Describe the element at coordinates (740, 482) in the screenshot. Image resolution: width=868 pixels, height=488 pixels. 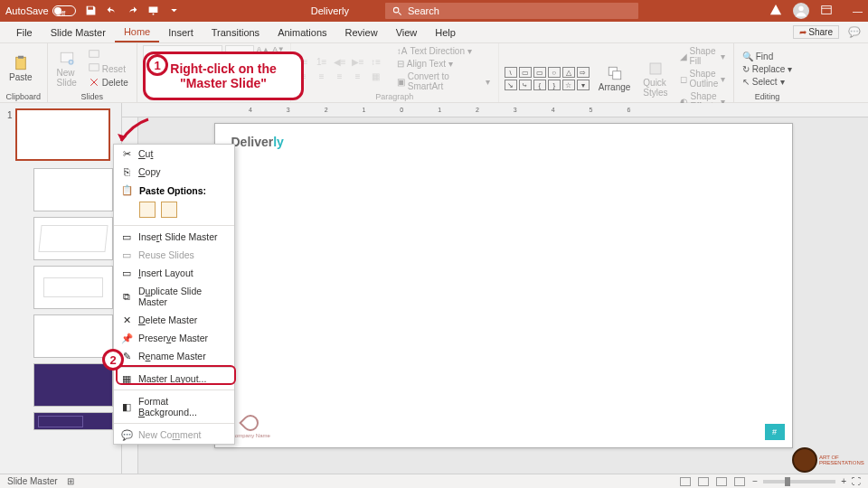
I see `slideshow-view-icon` at that location.